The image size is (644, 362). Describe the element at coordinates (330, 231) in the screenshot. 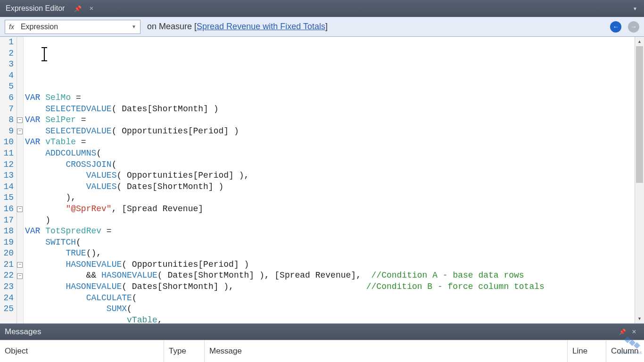

I see `code-line: VAR TotSpredRev =` at that location.